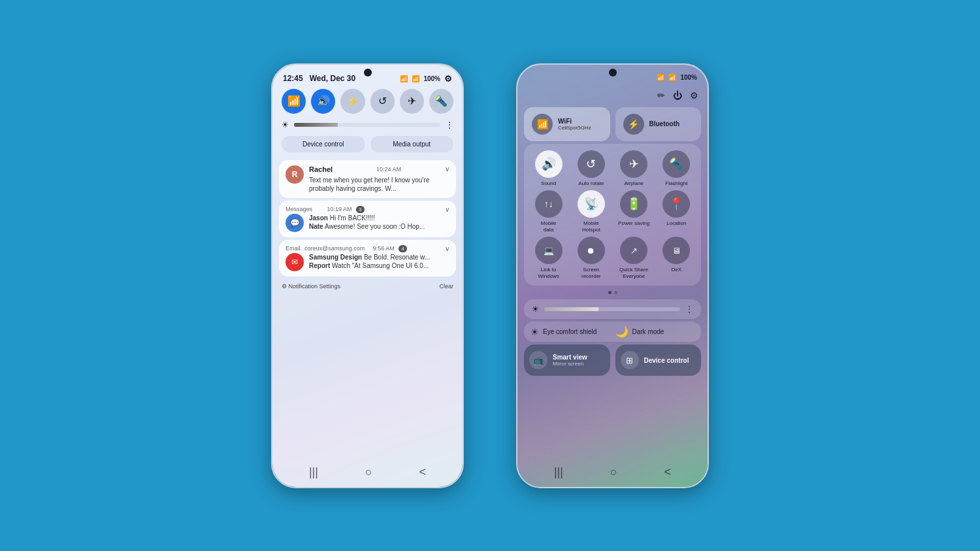 The width and height of the screenshot is (980, 551). I want to click on sound-tile-label: Sound, so click(549, 184).